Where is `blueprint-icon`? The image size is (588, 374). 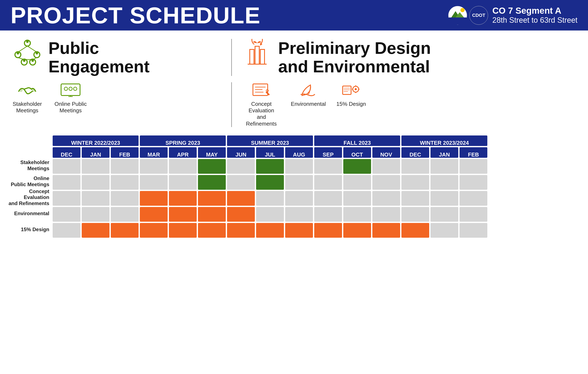
blueprint-icon is located at coordinates (261, 91).